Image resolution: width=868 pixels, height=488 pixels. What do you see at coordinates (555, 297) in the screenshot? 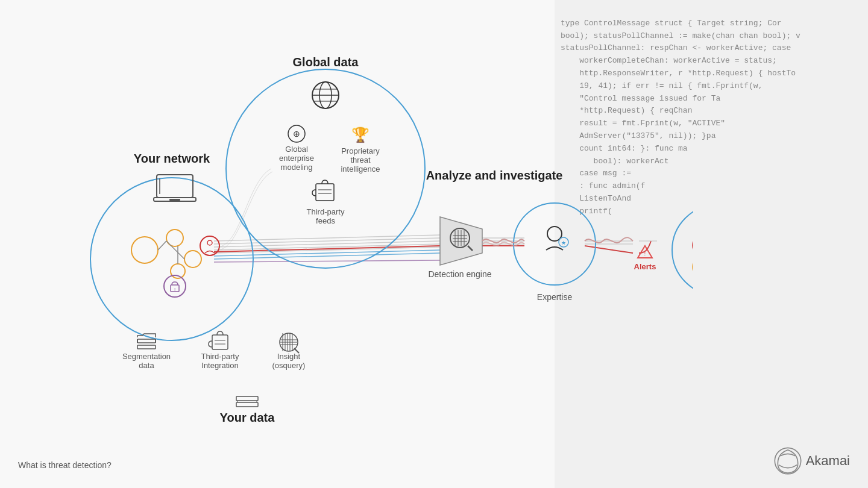
I see `svg-text: Expertise` at bounding box center [555, 297].